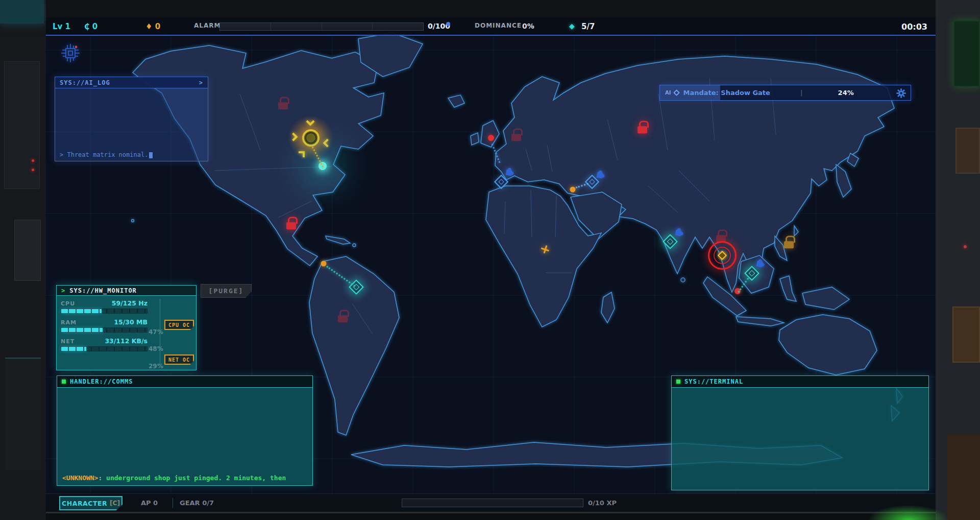  Describe the element at coordinates (104, 349) in the screenshot. I see `net-bar` at that location.